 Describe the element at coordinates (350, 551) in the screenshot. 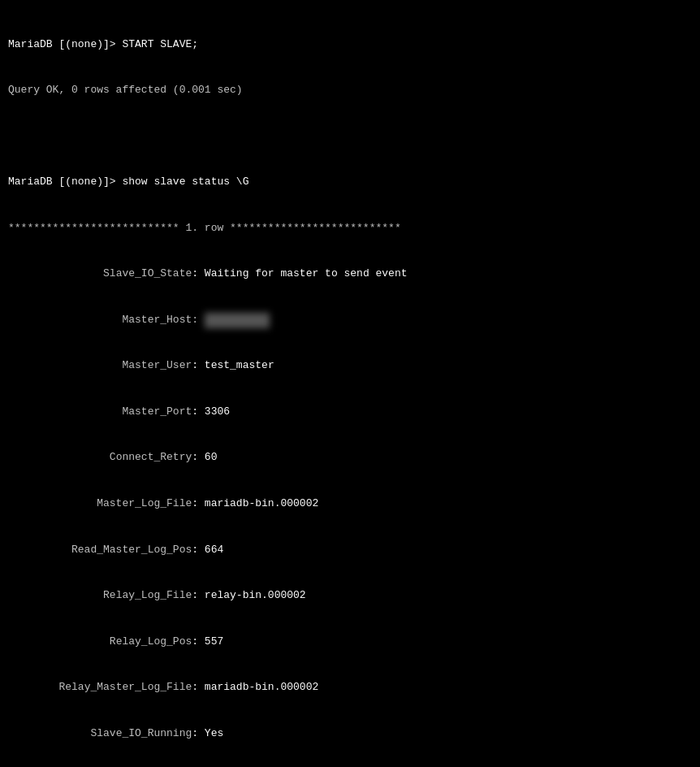

I see `kv-read-master-log-pos: Read_Master_Log_Pos: 664` at that location.